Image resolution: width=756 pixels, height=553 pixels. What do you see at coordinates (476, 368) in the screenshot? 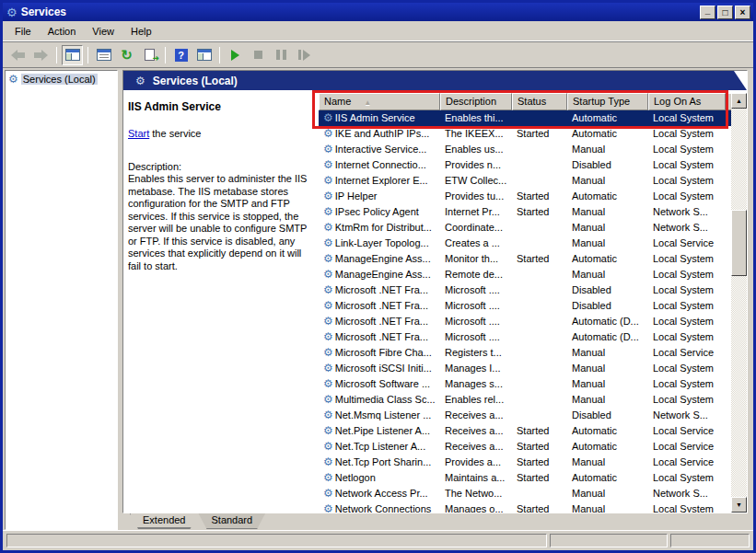
I see `cell-description: Manages I...` at bounding box center [476, 368].